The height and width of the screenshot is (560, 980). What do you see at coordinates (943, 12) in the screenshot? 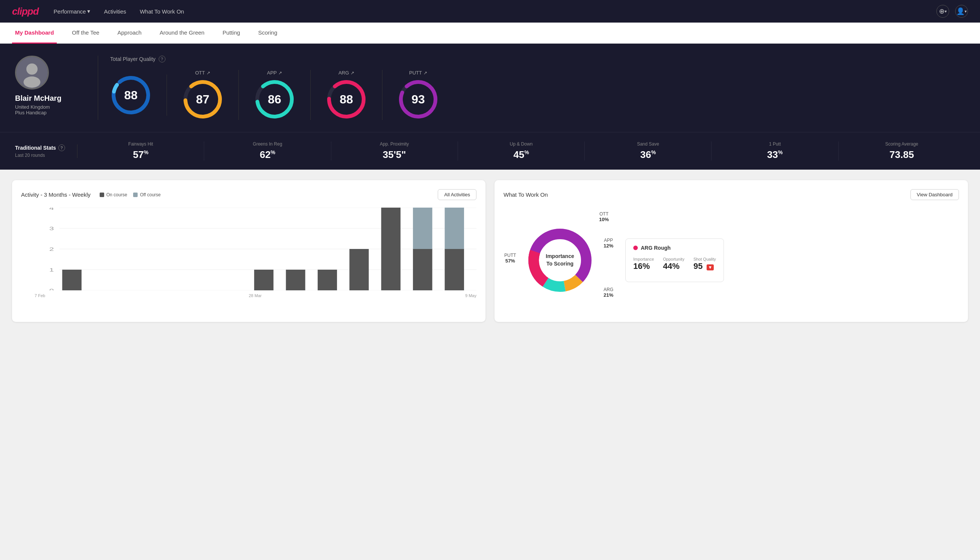
I see `add-button: ⊕ ▾` at bounding box center [943, 12].